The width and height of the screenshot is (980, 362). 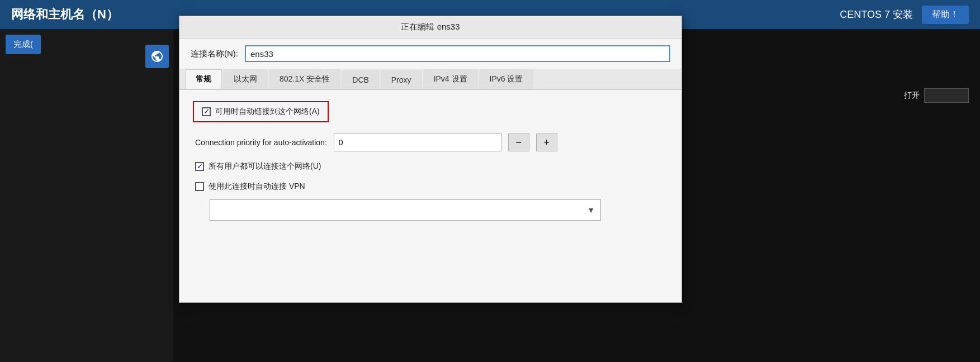 I want to click on top-bar-right: CENTOS 7 安装 帮助！, so click(x=905, y=15).